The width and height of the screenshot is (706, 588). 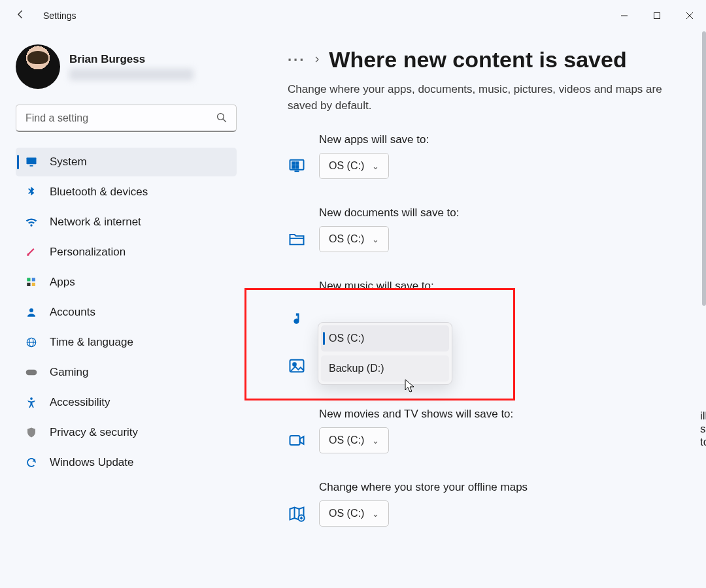 I want to click on music-note-icon, so click(x=297, y=320).